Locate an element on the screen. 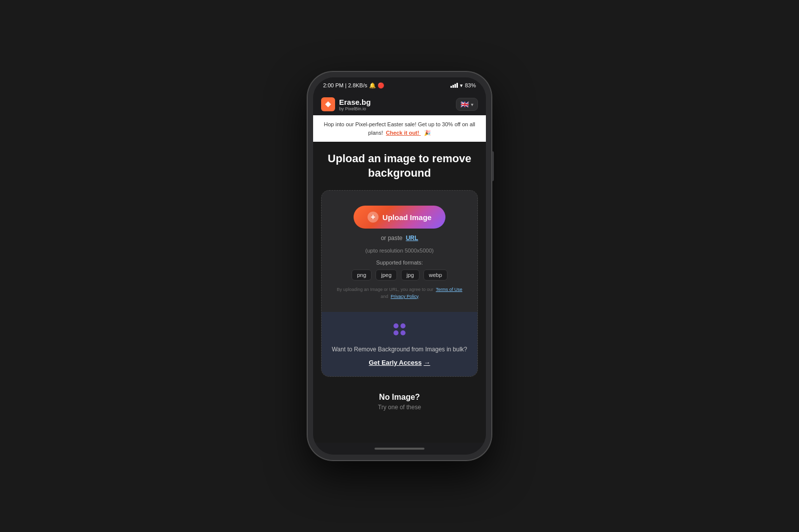 This screenshot has width=799, height=532. upload-container: + Upload Image or paste URL (upto resolu… is located at coordinates (400, 283).